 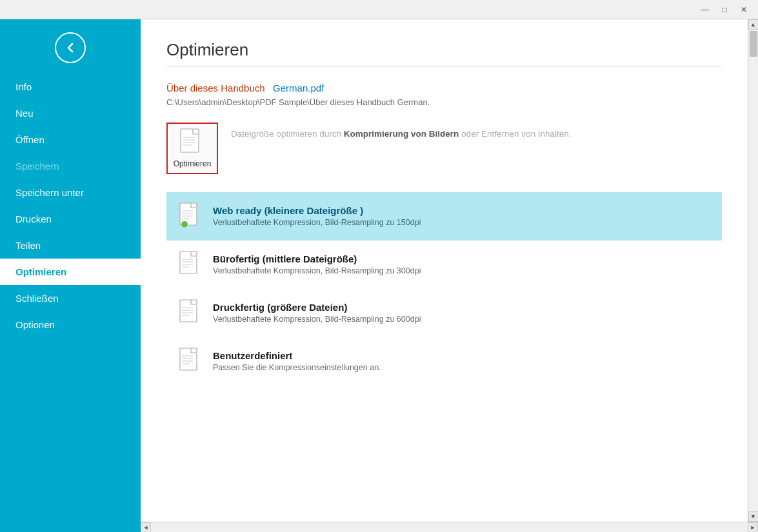 What do you see at coordinates (461, 216) in the screenshot?
I see `web-ready-text: Web ready (kleinere Dateigröße ) Verlust…` at bounding box center [461, 216].